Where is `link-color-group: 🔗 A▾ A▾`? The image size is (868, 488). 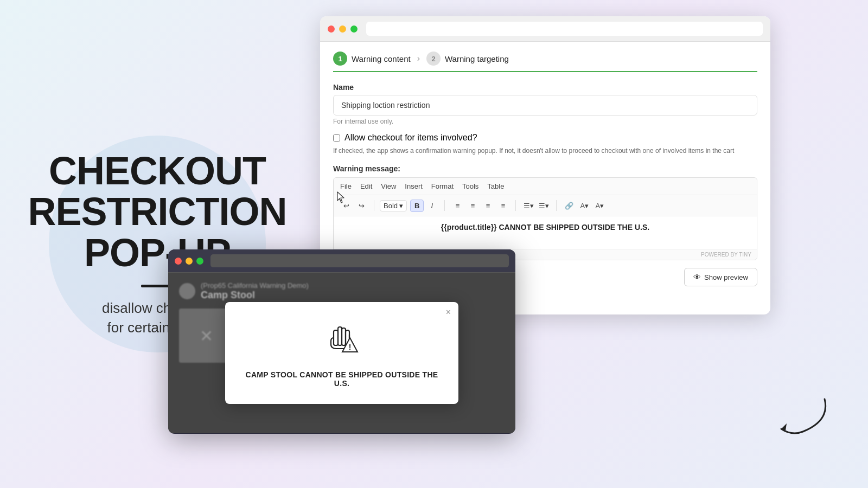
link-color-group: 🔗 A▾ A▾ is located at coordinates (584, 206).